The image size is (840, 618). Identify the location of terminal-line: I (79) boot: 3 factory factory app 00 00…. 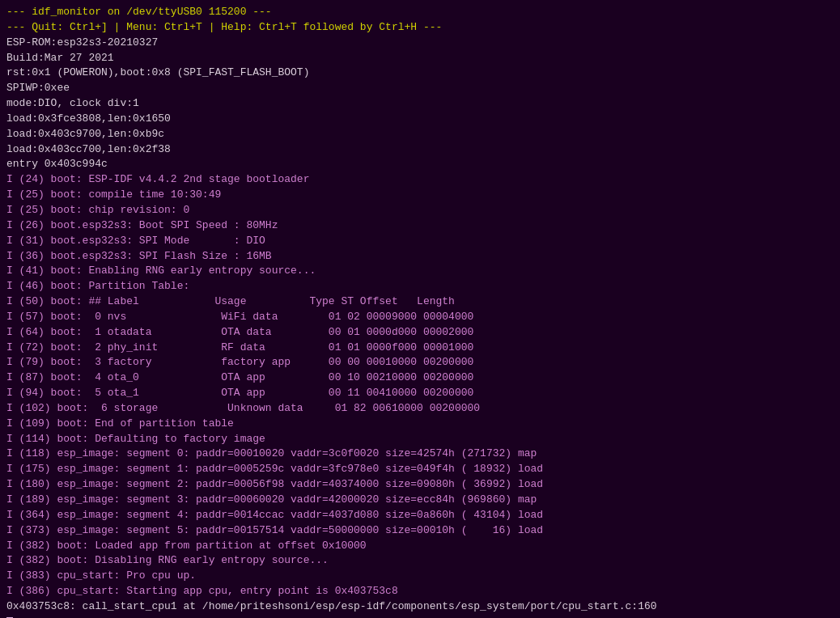
(420, 362).